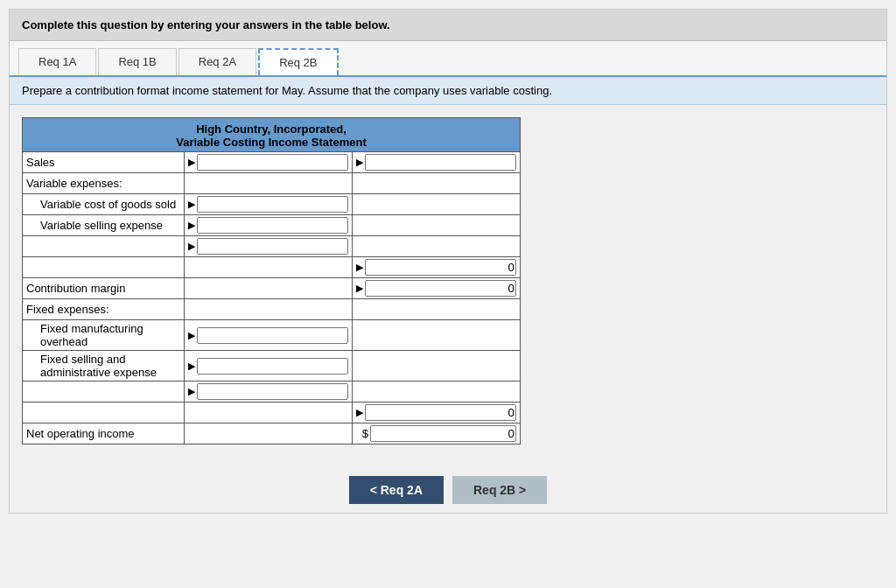 The width and height of the screenshot is (896, 588). Describe the element at coordinates (103, 366) in the screenshot. I see `row-label: Fixed selling and administrative expense` at that location.